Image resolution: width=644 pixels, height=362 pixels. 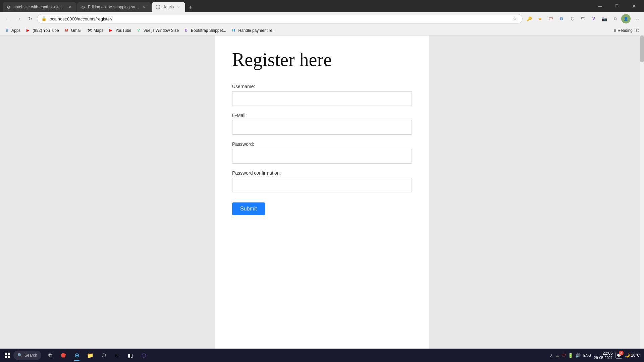 I want to click on browser-menu: ⋯, so click(x=637, y=19).